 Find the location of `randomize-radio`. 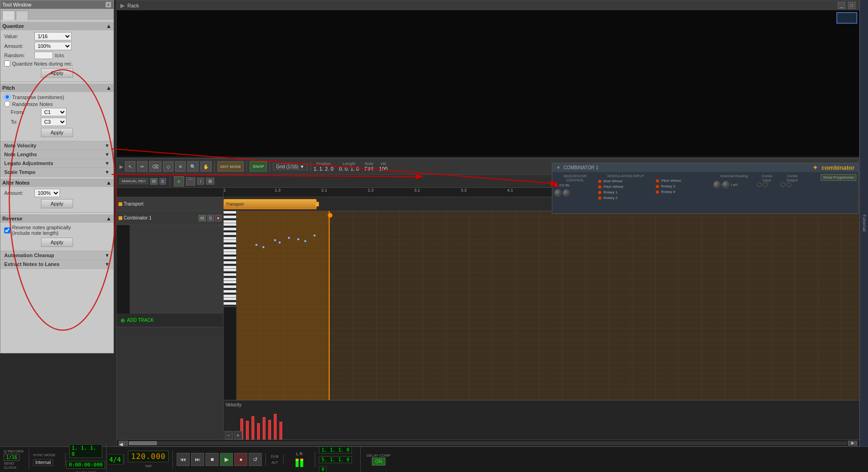

randomize-radio is located at coordinates (7, 104).